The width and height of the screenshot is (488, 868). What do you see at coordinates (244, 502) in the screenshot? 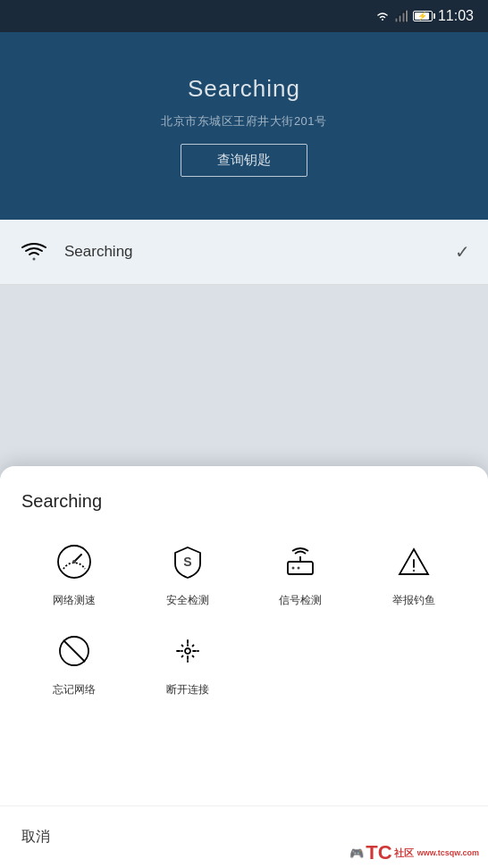
I see `sheet-title: Searching` at bounding box center [244, 502].